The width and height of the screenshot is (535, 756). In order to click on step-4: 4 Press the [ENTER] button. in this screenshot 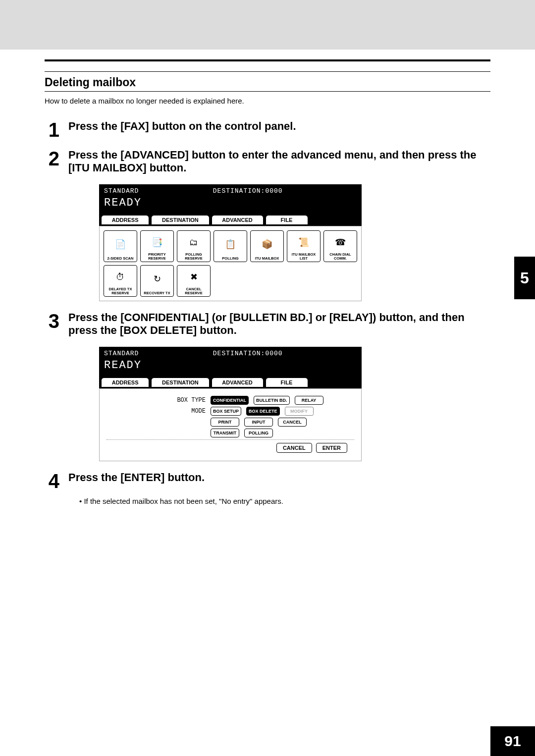, I will do `click(268, 481)`.